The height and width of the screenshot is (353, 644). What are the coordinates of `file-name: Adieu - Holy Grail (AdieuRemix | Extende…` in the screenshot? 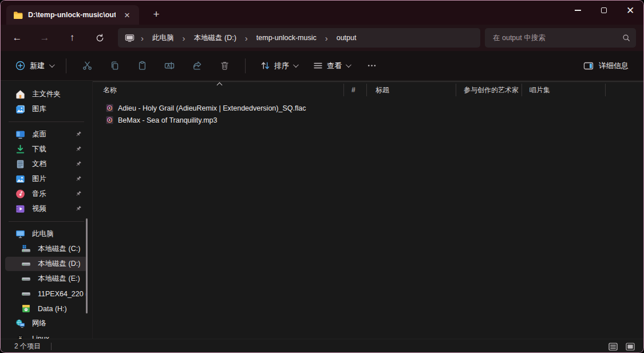 It's located at (212, 108).